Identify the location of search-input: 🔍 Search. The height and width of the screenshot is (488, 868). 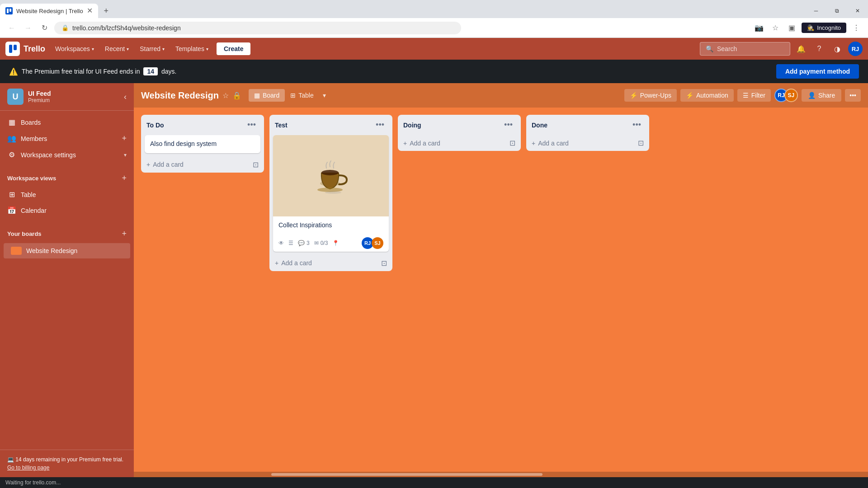
(745, 49).